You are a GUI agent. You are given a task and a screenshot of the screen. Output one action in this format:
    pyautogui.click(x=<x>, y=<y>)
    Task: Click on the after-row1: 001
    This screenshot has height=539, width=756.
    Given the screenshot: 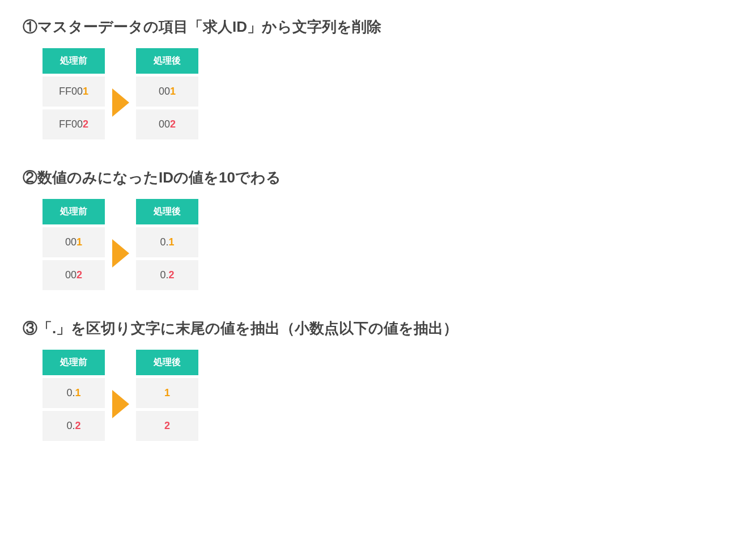 What is the action you would take?
    pyautogui.click(x=167, y=90)
    